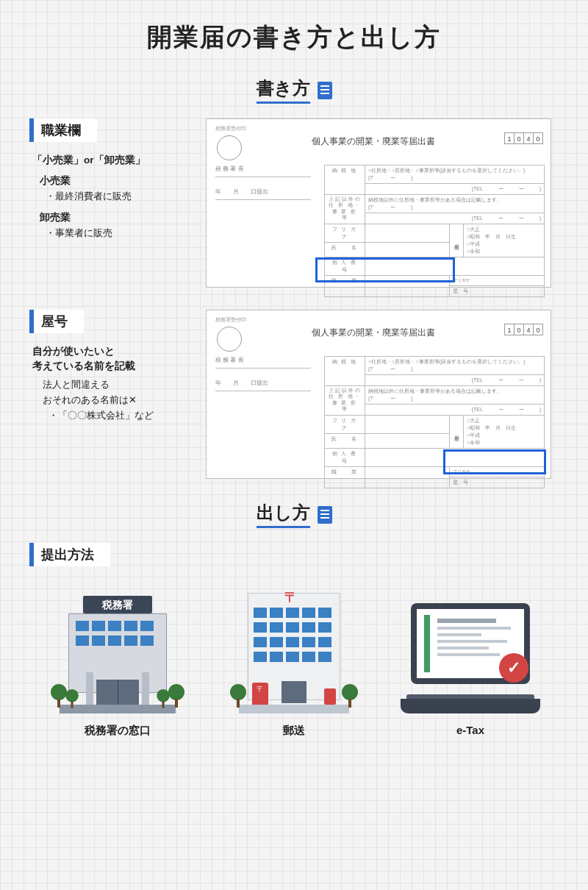 This screenshot has width=588, height=890. Describe the element at coordinates (294, 731) in the screenshot. I see `method-label-2: 郵送` at that location.